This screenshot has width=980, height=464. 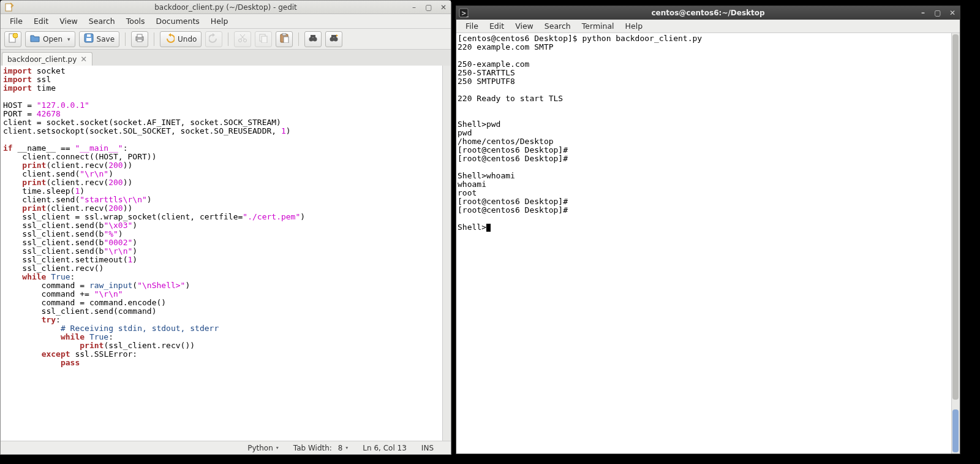 I want to click on gedit-titlebar: backdoor_client.py (~/Desktop) - gedit –…, so click(x=225, y=7).